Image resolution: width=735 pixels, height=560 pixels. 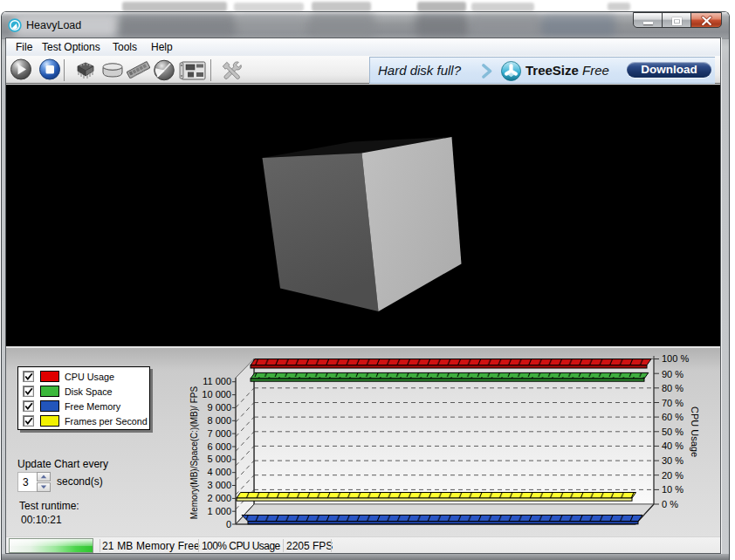 I want to click on svg-text: 60 %, so click(x=672, y=417).